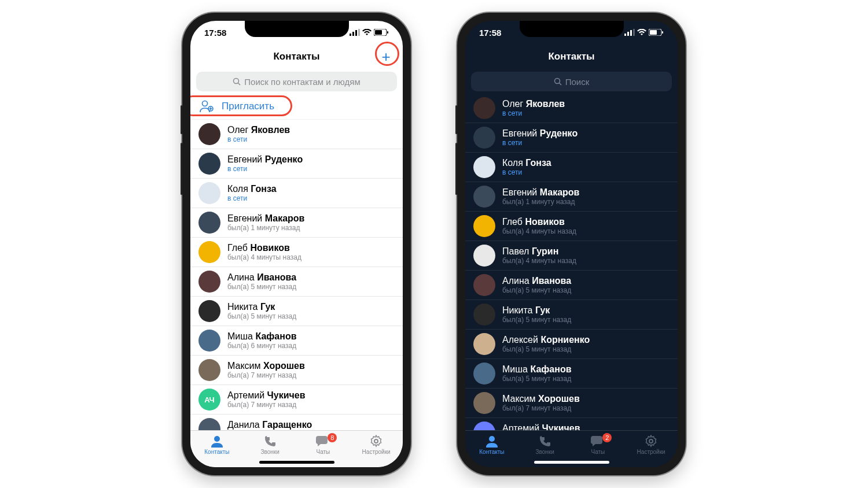 Image resolution: width=868 pixels, height=488 pixels. What do you see at coordinates (652, 452) in the screenshot?
I see `tab-settings-label: Настройки` at bounding box center [652, 452].